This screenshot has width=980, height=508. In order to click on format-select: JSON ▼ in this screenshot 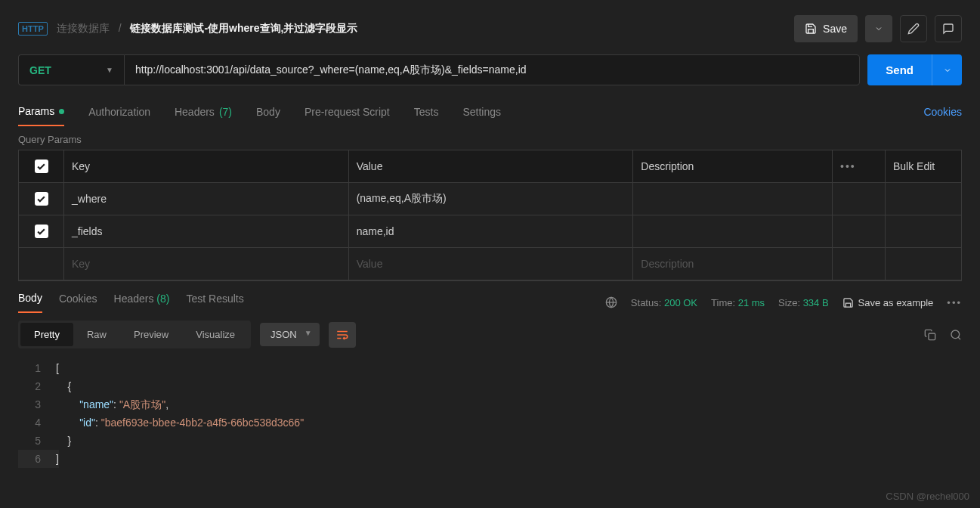, I will do `click(290, 334)`.